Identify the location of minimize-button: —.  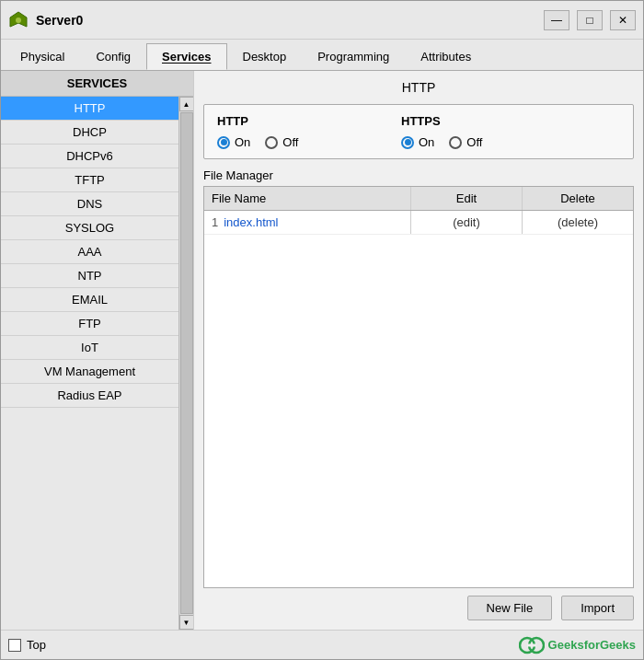
(557, 20).